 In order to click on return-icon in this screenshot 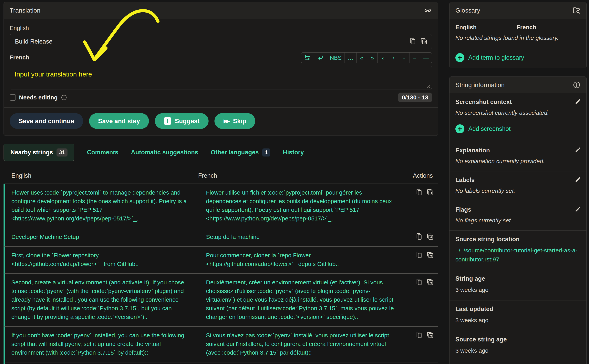, I will do `click(320, 58)`.